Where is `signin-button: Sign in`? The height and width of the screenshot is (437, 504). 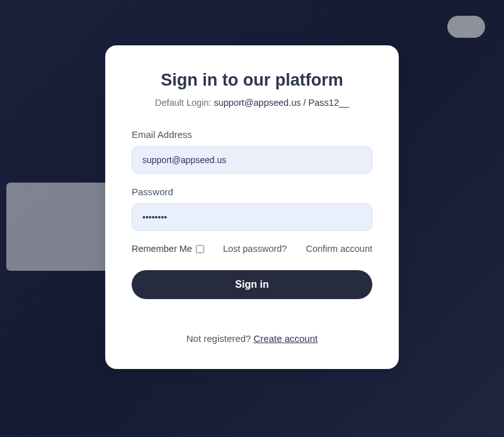
signin-button: Sign in is located at coordinates (252, 285).